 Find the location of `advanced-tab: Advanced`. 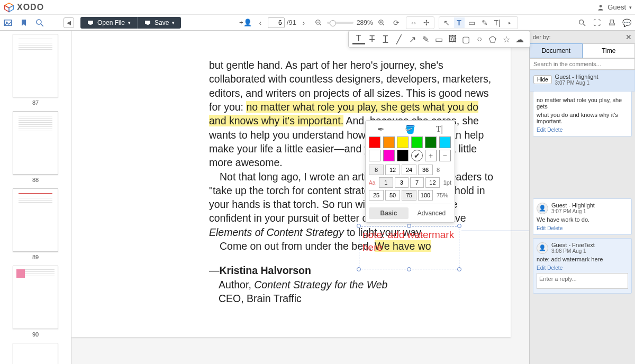

advanced-tab: Advanced is located at coordinates (432, 213).